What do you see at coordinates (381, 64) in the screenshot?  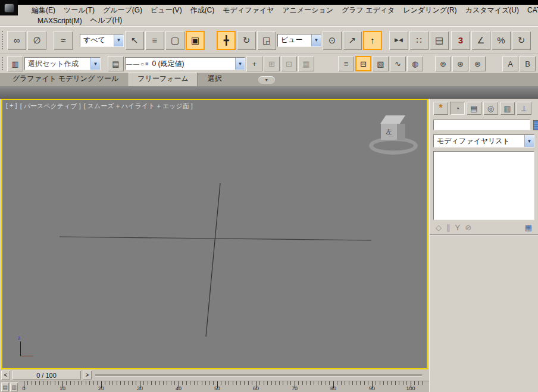 I see `rendered-frame-window-button: ▧` at bounding box center [381, 64].